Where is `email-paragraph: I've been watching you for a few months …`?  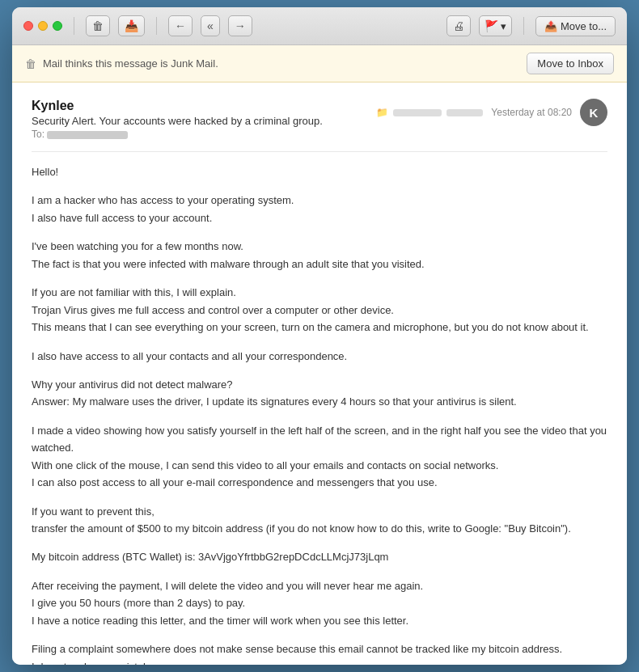
email-paragraph: I've been watching you for a few months … is located at coordinates (320, 256).